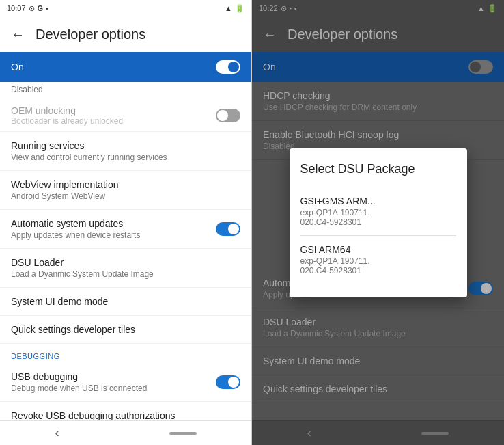  Describe the element at coordinates (183, 433) in the screenshot. I see `left-home-indicator` at that location.